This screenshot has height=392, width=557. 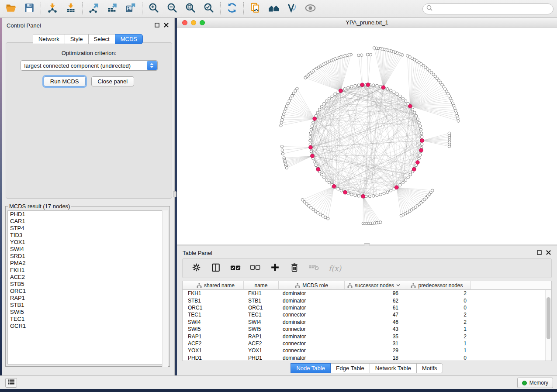 What do you see at coordinates (367, 322) in the screenshot?
I see `table-row: SWI4 SWI4 dominator 46 2` at bounding box center [367, 322].